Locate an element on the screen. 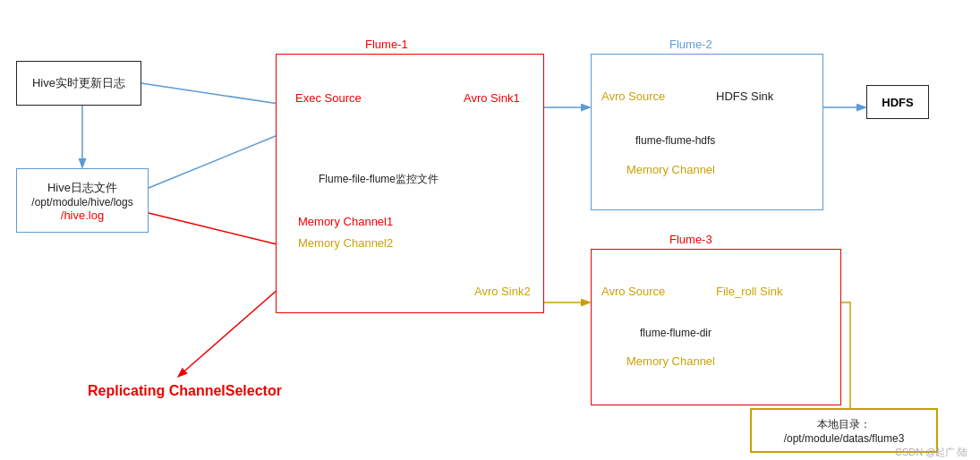 The image size is (980, 460). flume3-title: Flume-3 is located at coordinates (691, 240).